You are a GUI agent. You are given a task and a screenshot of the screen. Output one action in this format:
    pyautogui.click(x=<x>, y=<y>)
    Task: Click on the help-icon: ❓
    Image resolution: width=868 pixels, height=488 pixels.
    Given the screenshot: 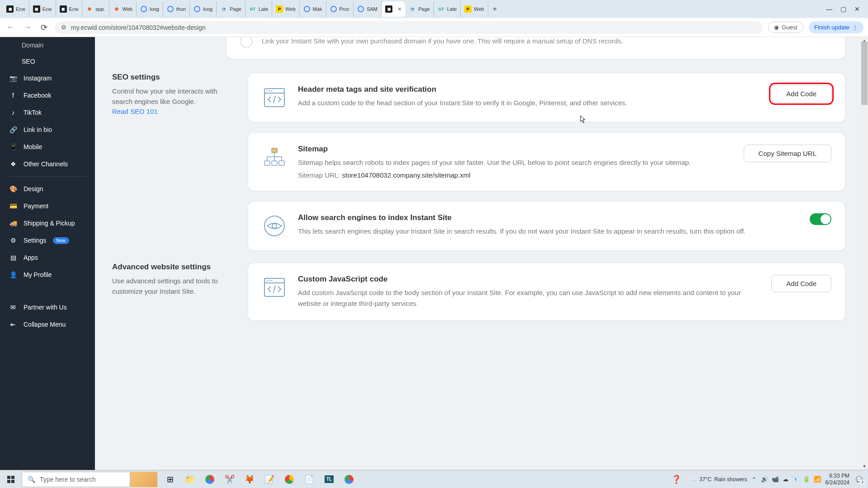 What is the action you would take?
    pyautogui.click(x=676, y=479)
    